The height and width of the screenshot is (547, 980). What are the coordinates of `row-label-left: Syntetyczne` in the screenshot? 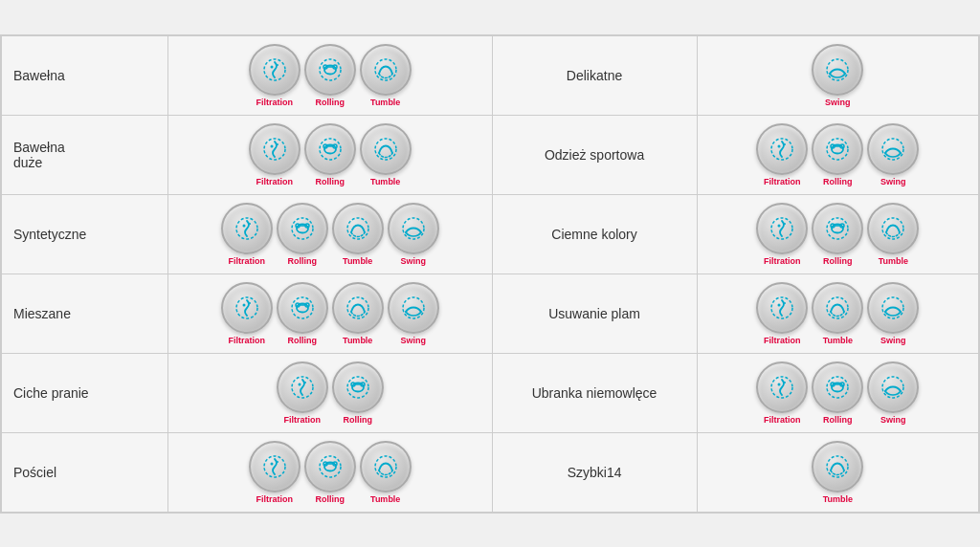 It's located at (85, 233).